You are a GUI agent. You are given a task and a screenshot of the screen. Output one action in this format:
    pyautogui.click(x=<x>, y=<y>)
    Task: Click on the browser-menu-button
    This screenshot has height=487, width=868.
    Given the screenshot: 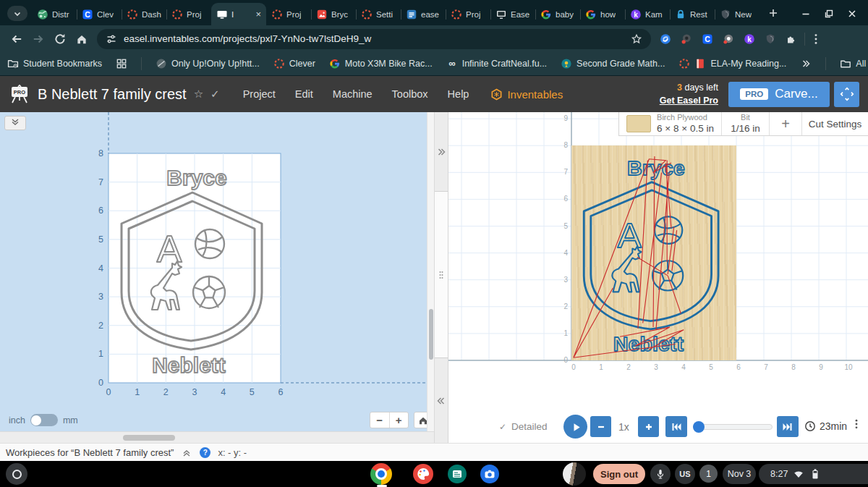 What is the action you would take?
    pyautogui.click(x=816, y=39)
    